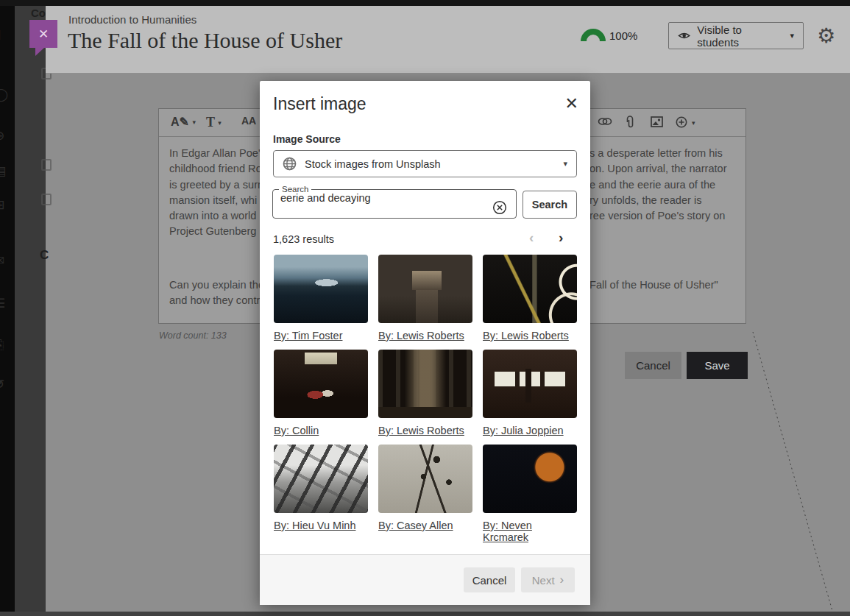 Image resolution: width=850 pixels, height=616 pixels. What do you see at coordinates (43, 34) in the screenshot?
I see `close-panel-button: ✕` at bounding box center [43, 34].